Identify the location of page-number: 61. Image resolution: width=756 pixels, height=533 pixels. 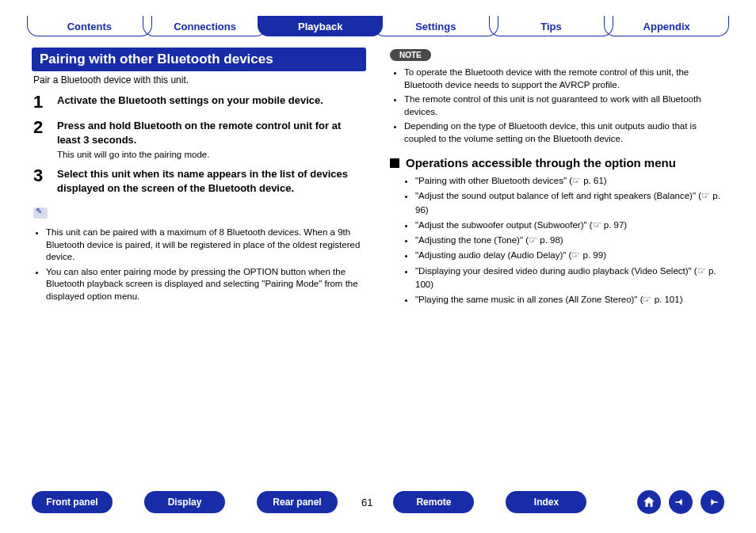
(367, 502).